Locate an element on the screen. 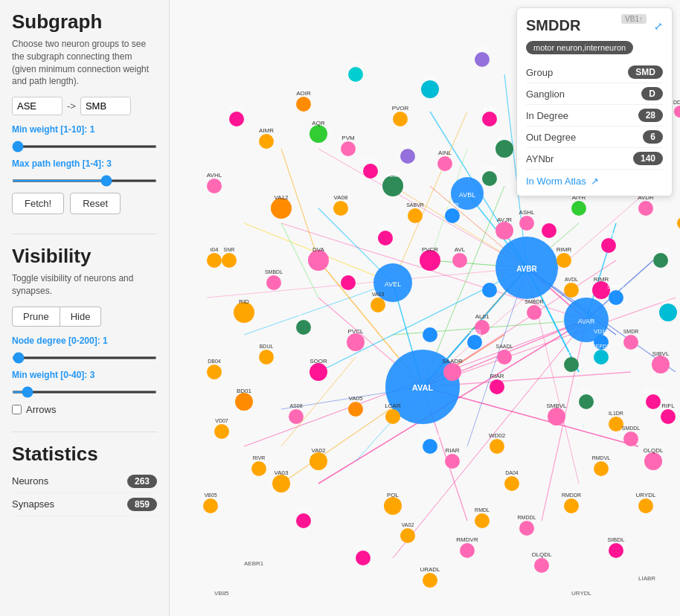 The image size is (680, 616). source-neuron-input is located at coordinates (37, 106).